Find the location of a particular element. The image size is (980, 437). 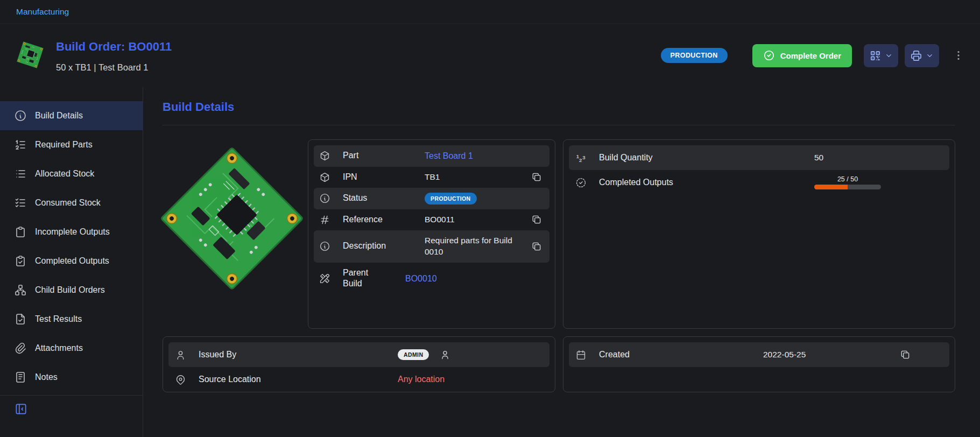

clipboard-icon is located at coordinates (20, 232).